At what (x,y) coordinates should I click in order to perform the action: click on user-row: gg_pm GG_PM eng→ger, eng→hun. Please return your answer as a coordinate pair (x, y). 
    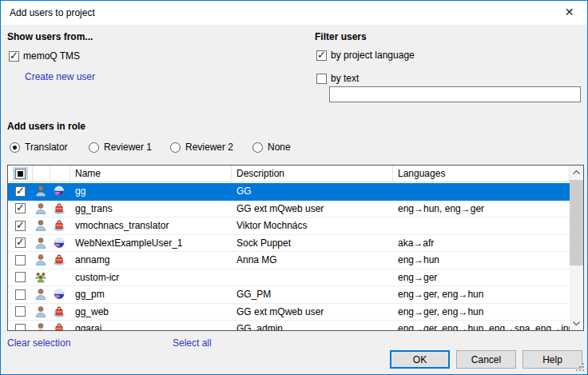
    Looking at the image, I should click on (289, 295).